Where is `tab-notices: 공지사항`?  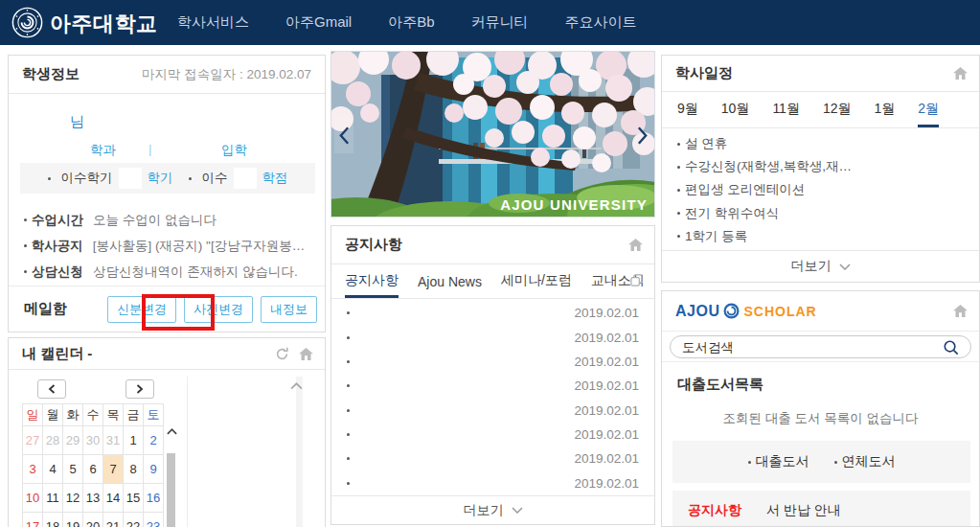
tab-notices: 공지사항 is located at coordinates (372, 286).